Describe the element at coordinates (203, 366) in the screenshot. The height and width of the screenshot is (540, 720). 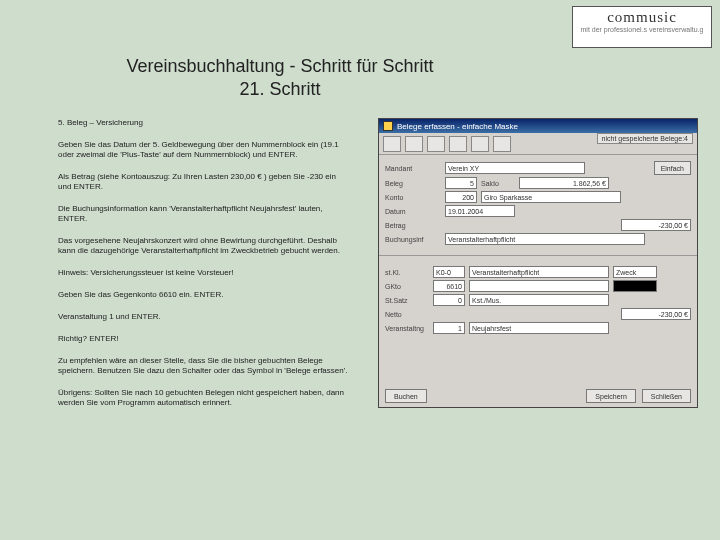
I see `para: Zu empfehlen wäre an dieser Stelle, dass…` at that location.